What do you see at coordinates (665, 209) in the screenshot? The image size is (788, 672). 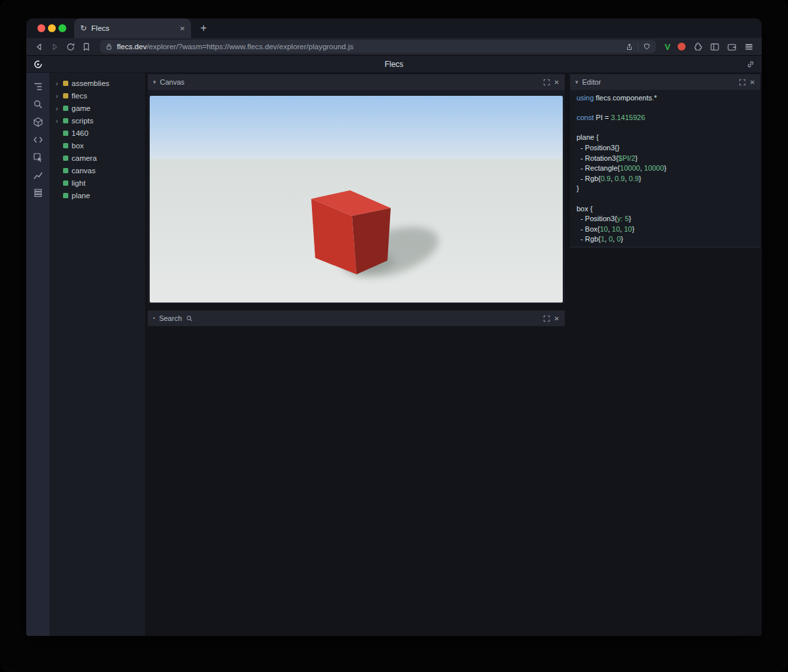 I see `code-line: box {` at bounding box center [665, 209].